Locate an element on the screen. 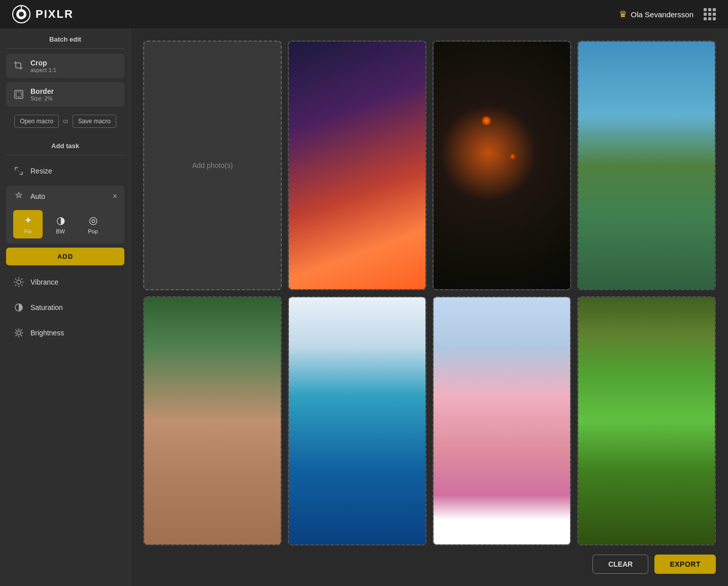 This screenshot has height=586, width=728. crop-task-item: Crop aspect 1:1 is located at coordinates (65, 66).